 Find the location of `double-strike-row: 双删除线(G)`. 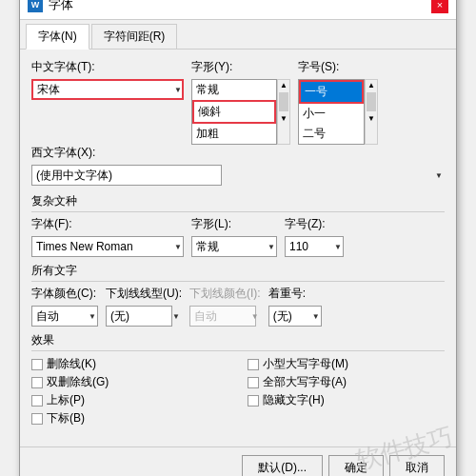

double-strike-row: 双删除线(G) is located at coordinates (129, 383).